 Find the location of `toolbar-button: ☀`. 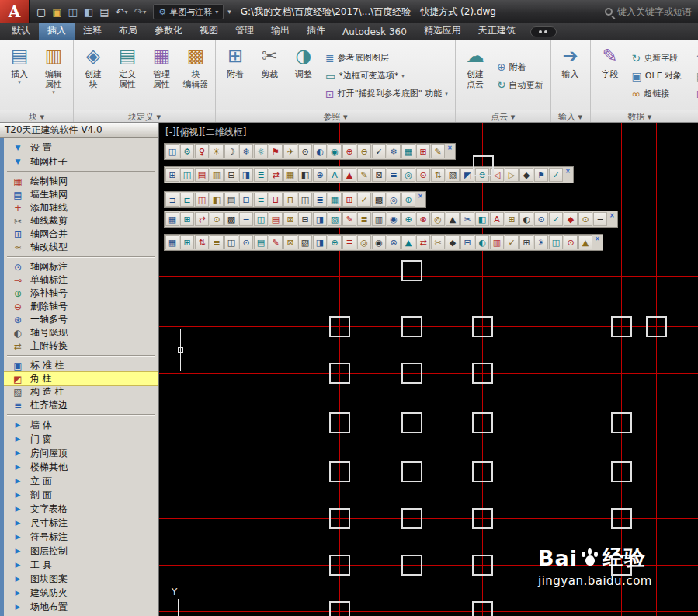

toolbar-button: ☀ is located at coordinates (541, 242).